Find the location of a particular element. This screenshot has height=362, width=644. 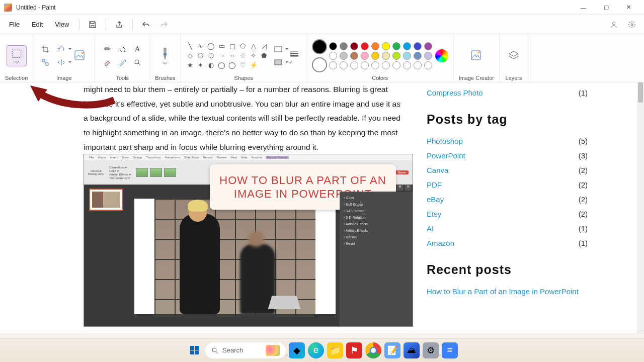

share-icon is located at coordinates (119, 25).